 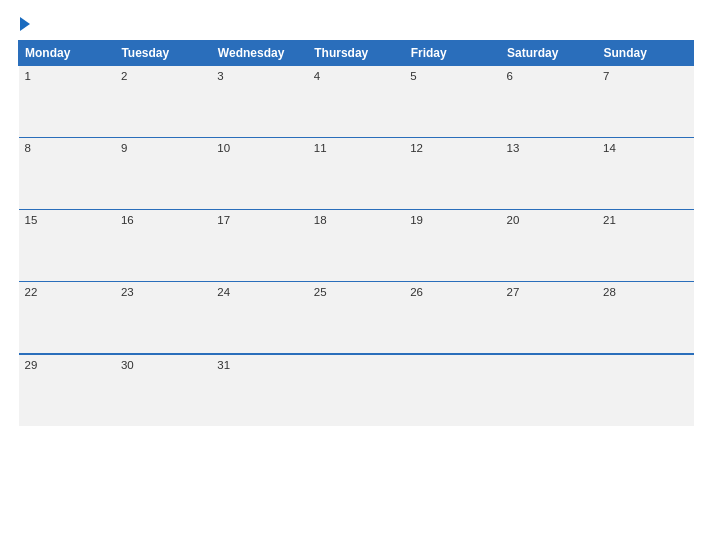 What do you see at coordinates (259, 174) in the screenshot?
I see `calendar-cell: 10` at bounding box center [259, 174].